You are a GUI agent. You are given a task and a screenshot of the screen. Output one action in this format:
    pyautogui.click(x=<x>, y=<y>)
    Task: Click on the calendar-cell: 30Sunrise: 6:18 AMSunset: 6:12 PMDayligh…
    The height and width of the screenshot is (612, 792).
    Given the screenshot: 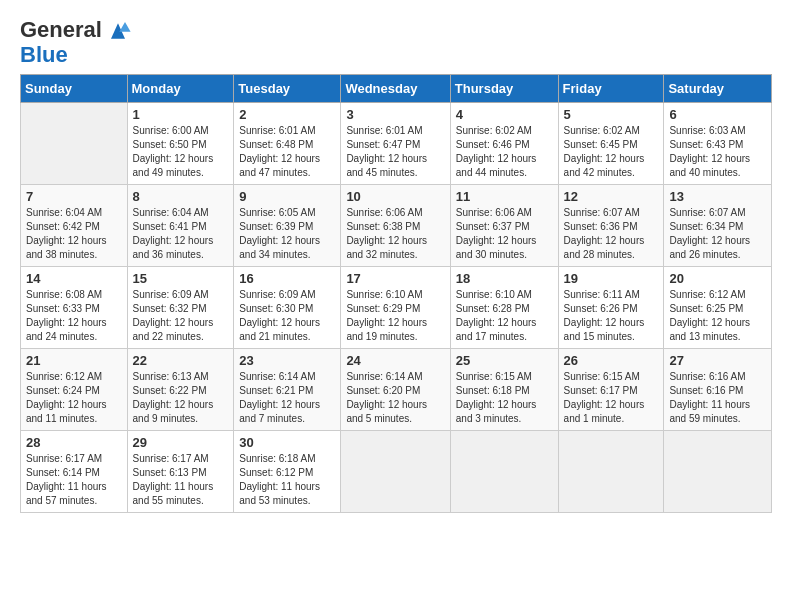 What is the action you would take?
    pyautogui.click(x=288, y=472)
    